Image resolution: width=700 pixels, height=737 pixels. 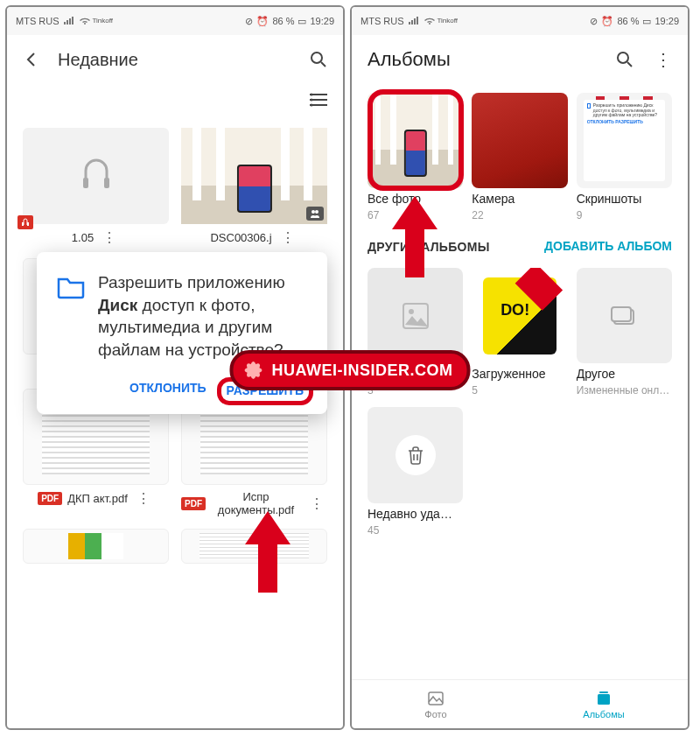 What do you see at coordinates (254, 187) in the screenshot?
I see `file-item: DSC00306.j⋮` at bounding box center [254, 187].